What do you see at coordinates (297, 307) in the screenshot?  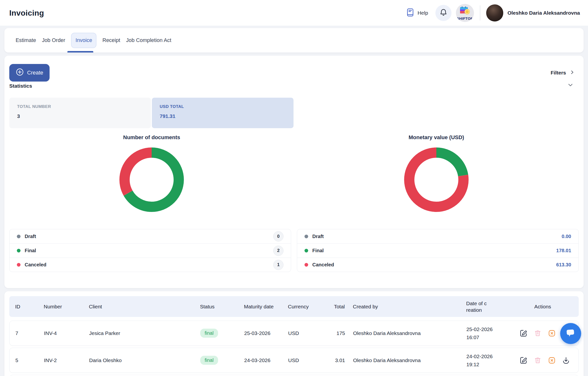 I see `col-currency: Currency` at bounding box center [297, 307].